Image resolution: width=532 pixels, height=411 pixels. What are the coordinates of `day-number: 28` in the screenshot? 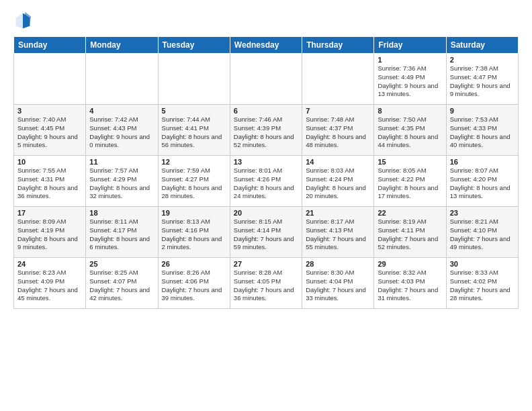 It's located at (338, 264).